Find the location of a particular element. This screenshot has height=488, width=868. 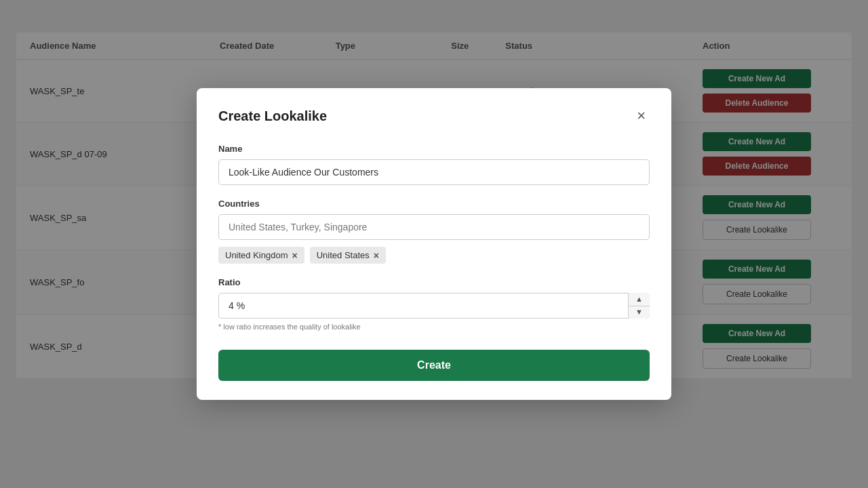

ratio-increment-button: ▲ is located at coordinates (639, 300).